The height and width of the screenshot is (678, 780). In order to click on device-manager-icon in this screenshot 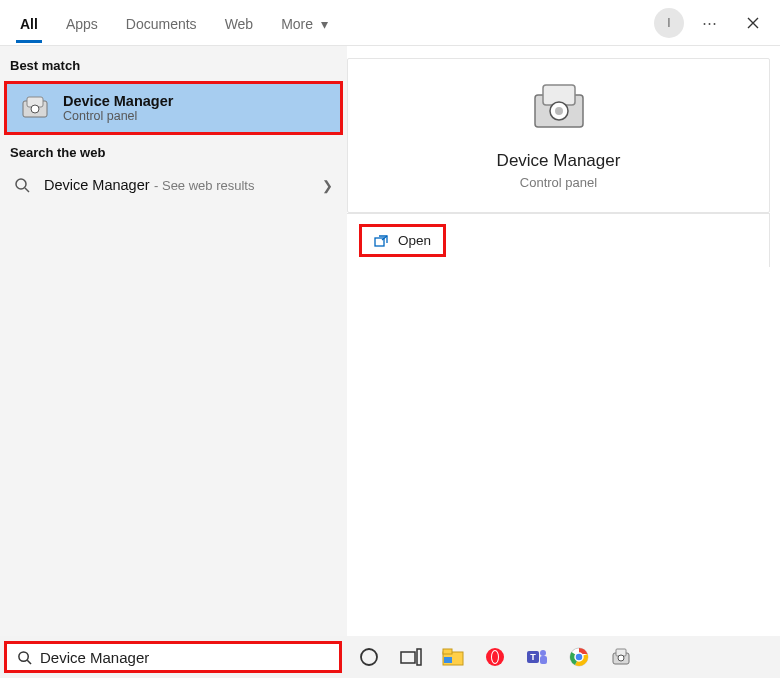, I will do `click(35, 108)`.